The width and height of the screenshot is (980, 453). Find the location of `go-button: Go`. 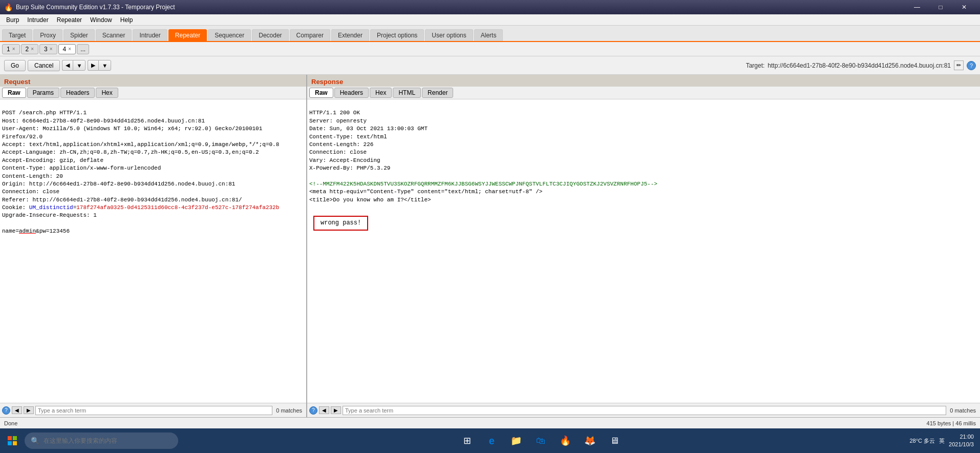

go-button: Go is located at coordinates (15, 66).